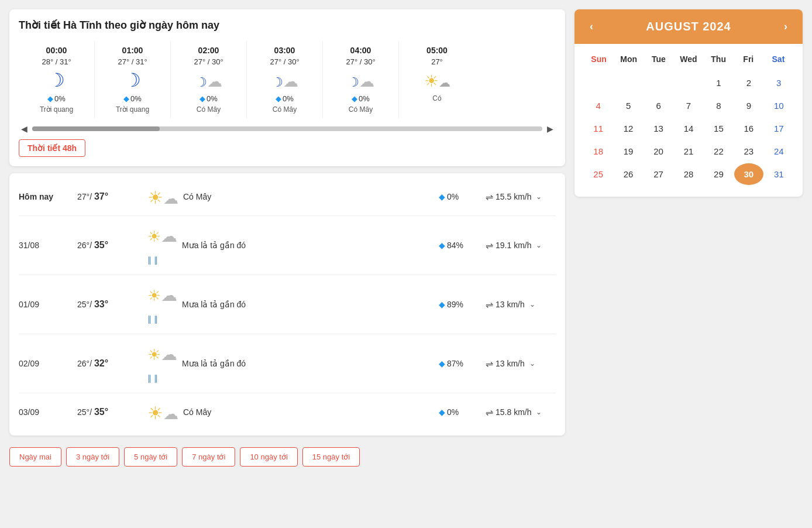 The image size is (812, 528). Describe the element at coordinates (132, 50) in the screenshot. I see `hourly-time: 01:00` at that location.